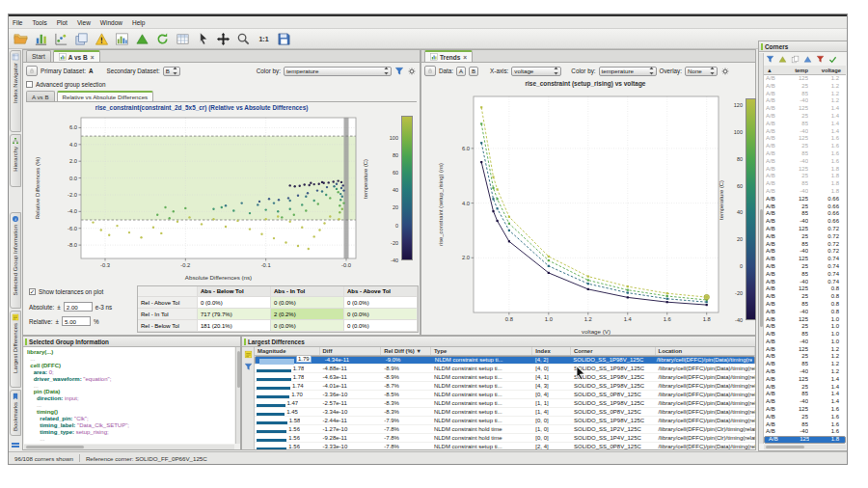  I want to click on table-icon, so click(183, 39).